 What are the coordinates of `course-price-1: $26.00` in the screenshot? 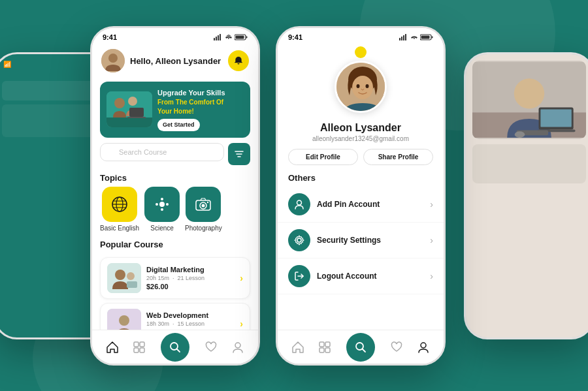 It's located at (191, 287).